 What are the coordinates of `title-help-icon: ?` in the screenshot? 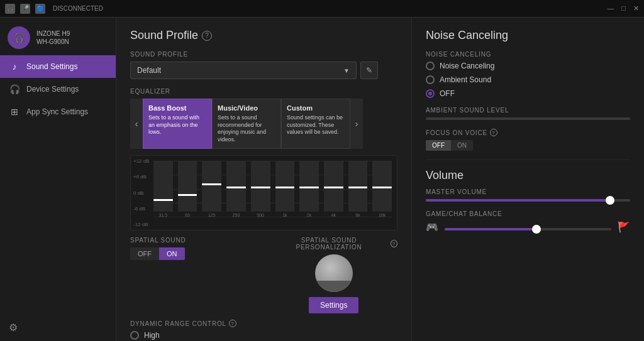 It's located at (207, 36).